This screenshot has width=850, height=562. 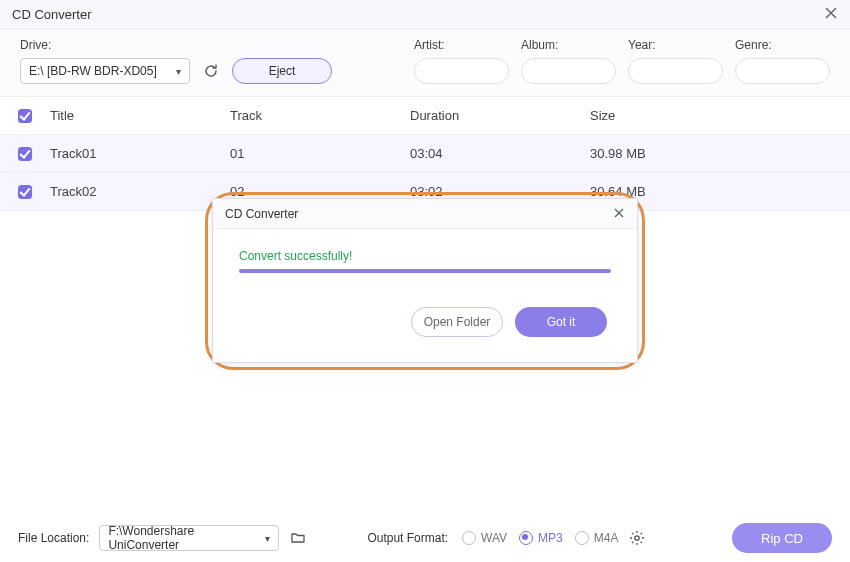 What do you see at coordinates (93, 71) in the screenshot?
I see `drive-value: E:\ [BD-RW BDR-XD05]` at bounding box center [93, 71].